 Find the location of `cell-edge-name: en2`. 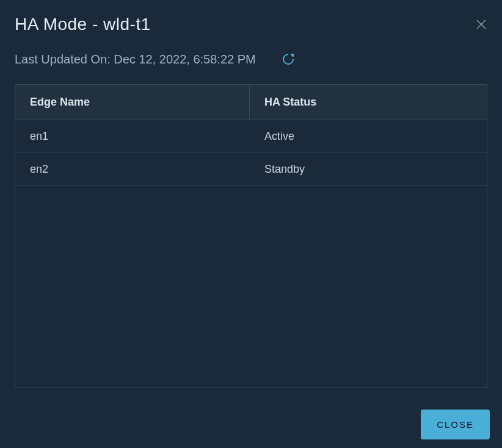

cell-edge-name: en2 is located at coordinates (133, 170).